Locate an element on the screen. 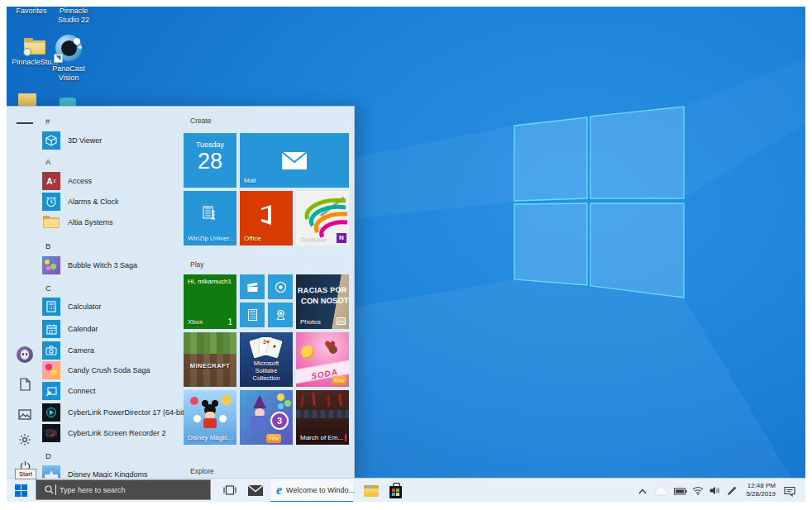 The height and width of the screenshot is (510, 812). start-button is located at coordinates (21, 491).